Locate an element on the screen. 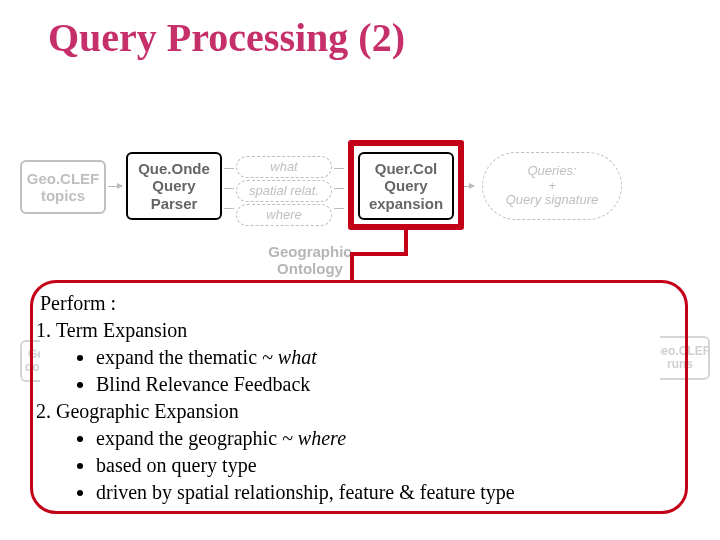  list-subitem: expand the thematic ~ what is located at coordinates (378, 358).